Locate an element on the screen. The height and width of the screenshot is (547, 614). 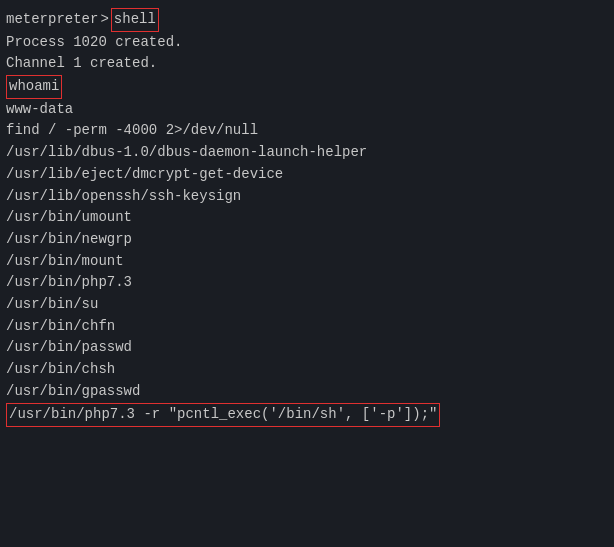
whoami-line: whoami is located at coordinates (307, 87).